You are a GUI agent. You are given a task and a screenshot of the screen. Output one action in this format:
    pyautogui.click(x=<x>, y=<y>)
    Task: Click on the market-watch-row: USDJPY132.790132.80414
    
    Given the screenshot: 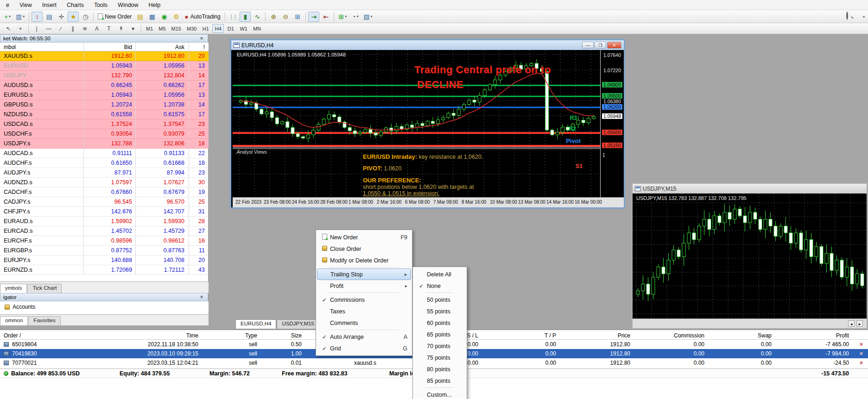 What is the action you would take?
    pyautogui.click(x=104, y=76)
    